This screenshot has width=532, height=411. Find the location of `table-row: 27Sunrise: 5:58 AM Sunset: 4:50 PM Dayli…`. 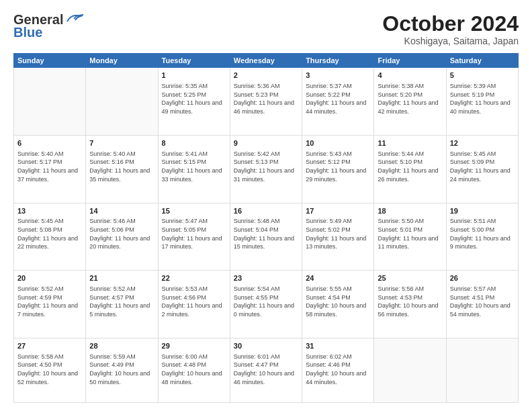

table-row: 27Sunrise: 5:58 AM Sunset: 4:50 PM Dayli… is located at coordinates (50, 371).